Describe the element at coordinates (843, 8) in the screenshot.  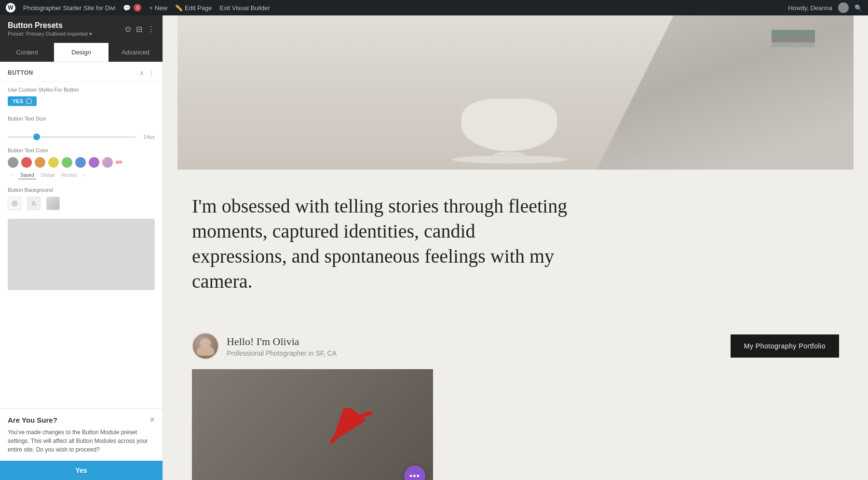
I see `user-avatar` at that location.